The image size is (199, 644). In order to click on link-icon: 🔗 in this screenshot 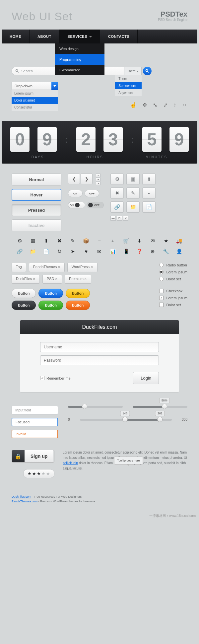, I will do `click(20, 251)`.